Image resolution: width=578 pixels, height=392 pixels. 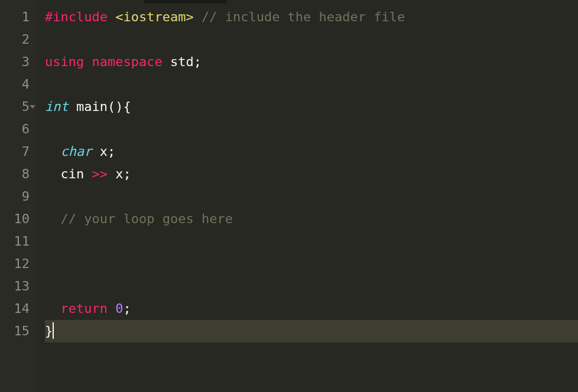 What do you see at coordinates (64, 61) in the screenshot?
I see `code-token: using` at bounding box center [64, 61].